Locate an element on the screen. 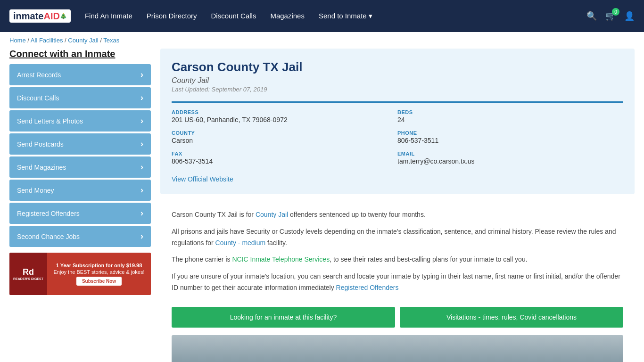 The image size is (644, 362). facility-image is located at coordinates (397, 349).